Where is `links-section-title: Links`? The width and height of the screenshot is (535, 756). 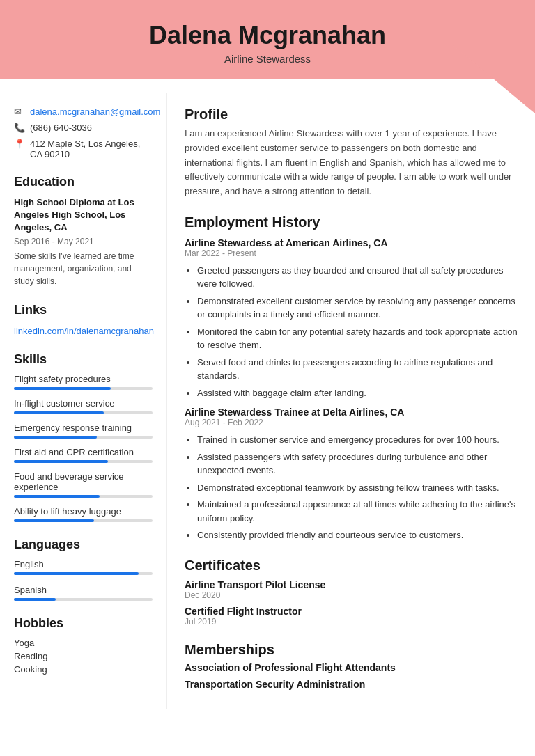
links-section-title: Links is located at coordinates (84, 310).